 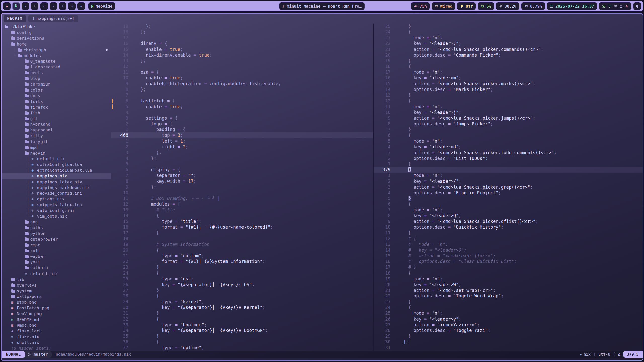 I want to click on tree-item-flake.lock: ◈flake.lock, so click(x=56, y=331).